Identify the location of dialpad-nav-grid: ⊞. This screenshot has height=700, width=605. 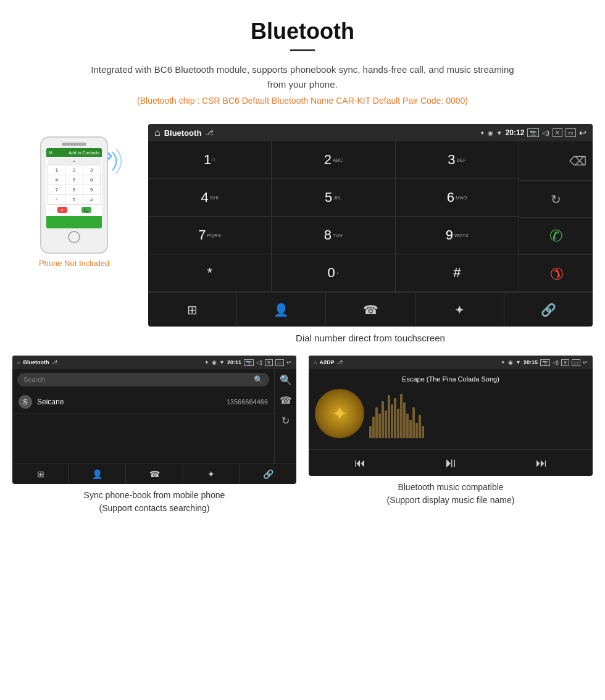
(193, 310).